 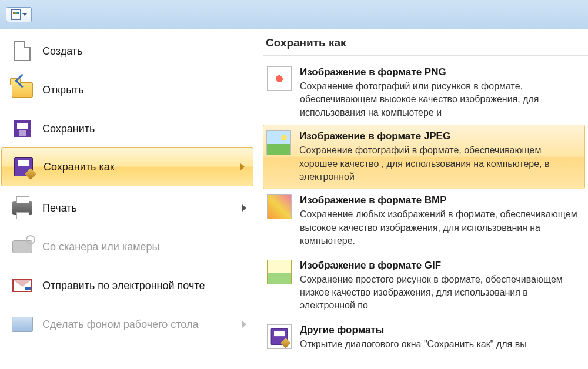 I want to click on printer-icon, so click(x=22, y=208).